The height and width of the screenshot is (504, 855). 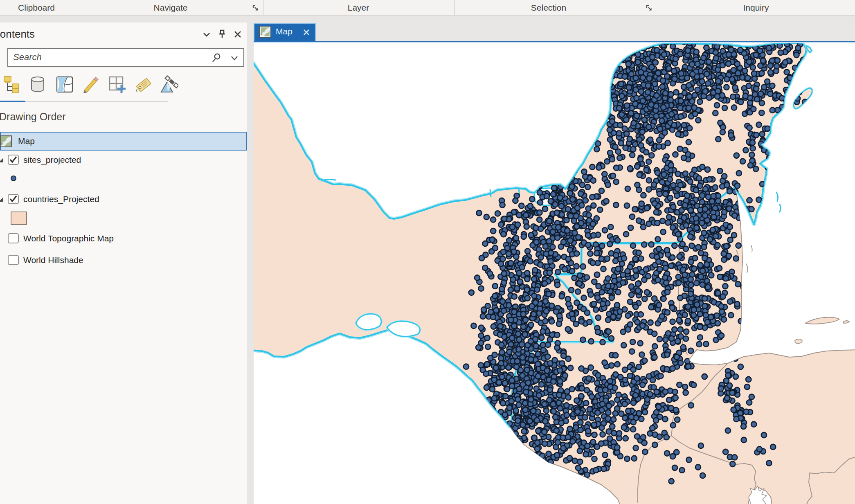 What do you see at coordinates (124, 141) in the screenshot?
I see `layer-row-map: Map` at bounding box center [124, 141].